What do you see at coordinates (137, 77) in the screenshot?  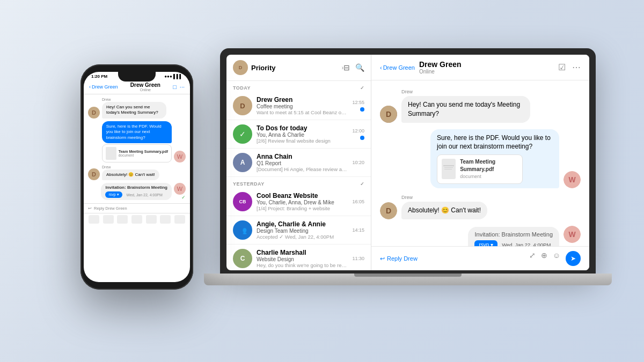 I see `phone-notch` at bounding box center [137, 77].